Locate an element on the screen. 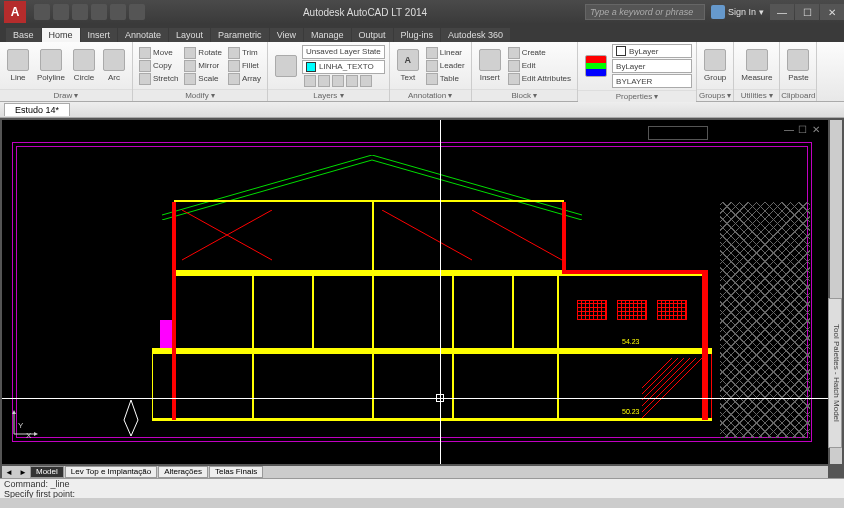 This screenshot has width=844, height=508. tab-plugins: Plug-ins is located at coordinates (418, 35).